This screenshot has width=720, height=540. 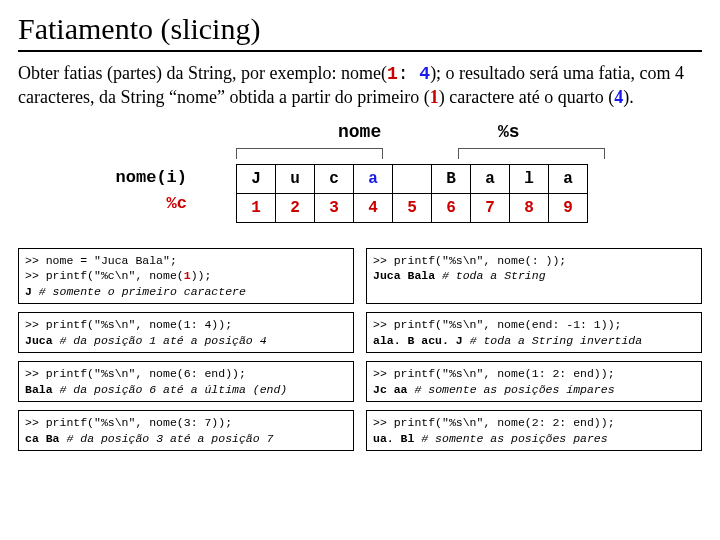 I want to click on cell-letter: J, so click(x=256, y=178).